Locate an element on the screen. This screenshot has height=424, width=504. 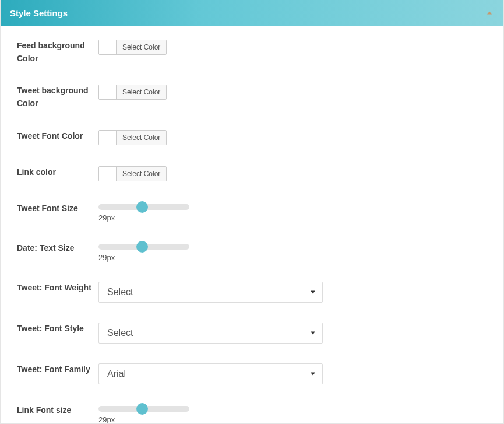
label-link-color: Link color is located at coordinates (58, 173).